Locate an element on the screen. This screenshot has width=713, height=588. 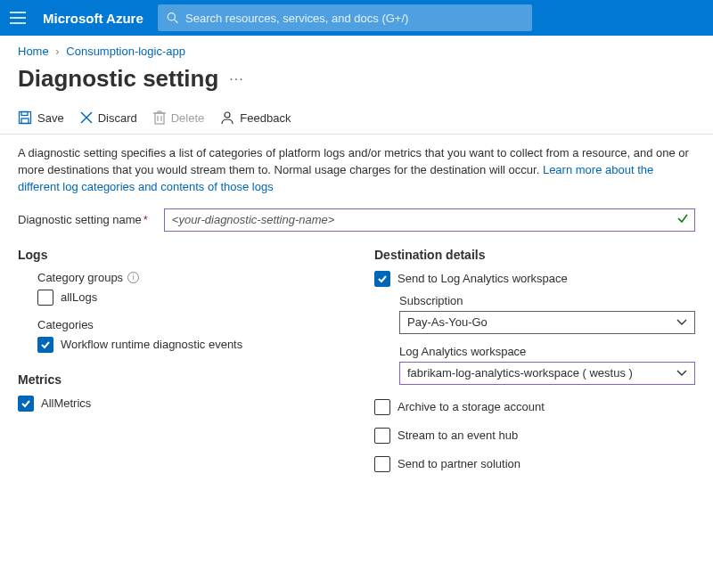
logs-heading: Logs is located at coordinates (187, 255).